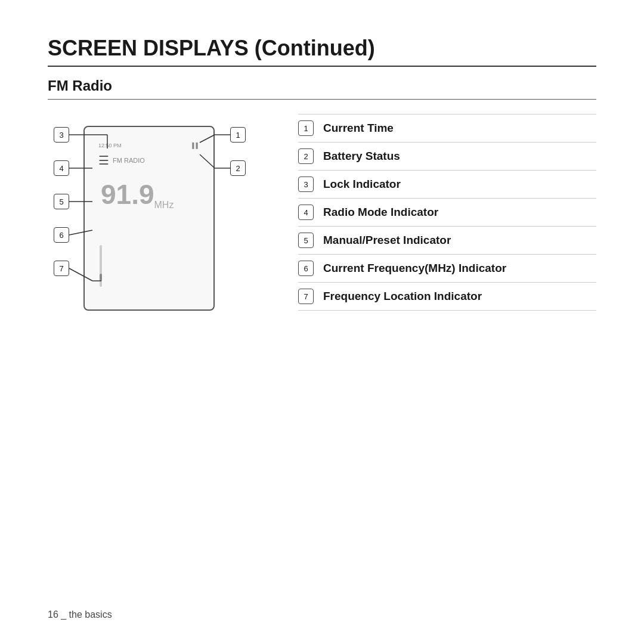  What do you see at coordinates (447, 212) in the screenshot?
I see `label-row: 4Radio Mode Indicator` at bounding box center [447, 212].